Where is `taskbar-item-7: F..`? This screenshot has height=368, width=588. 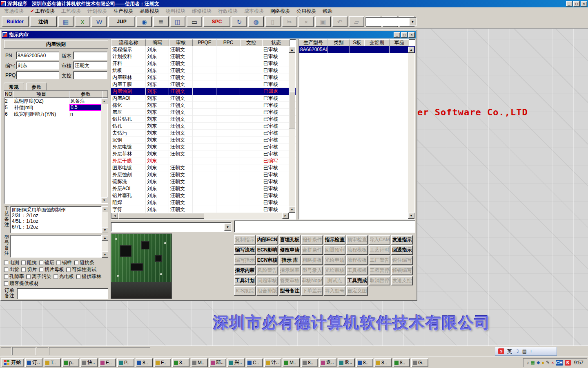
taskbar-item-7: F.. is located at coordinates (163, 363).